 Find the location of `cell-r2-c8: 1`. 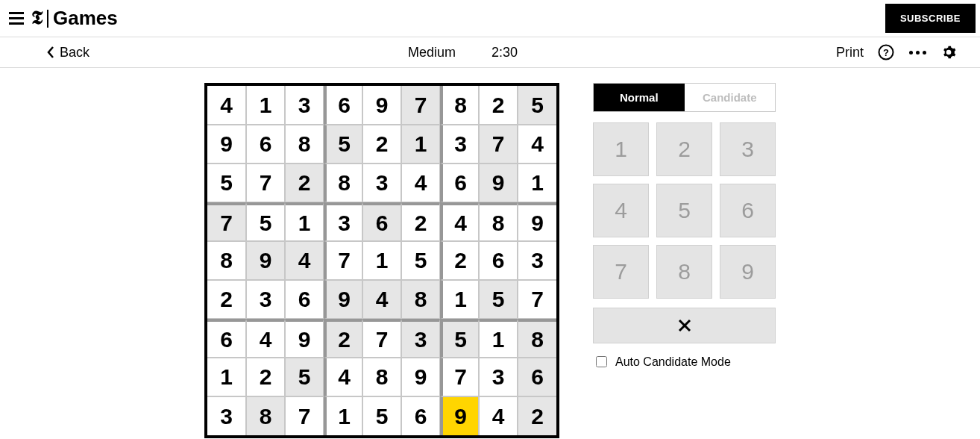

cell-r2-c8: 1 is located at coordinates (537, 183).